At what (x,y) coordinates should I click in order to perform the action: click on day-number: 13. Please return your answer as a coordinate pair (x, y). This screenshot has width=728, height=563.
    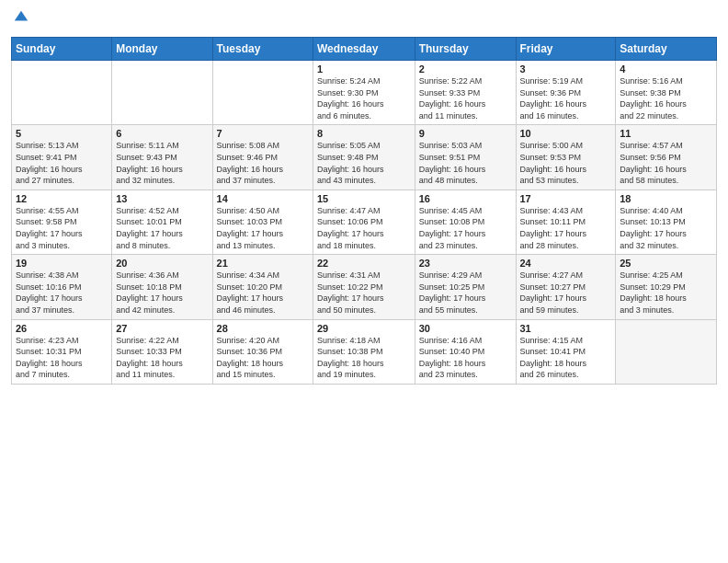
    Looking at the image, I should click on (162, 199).